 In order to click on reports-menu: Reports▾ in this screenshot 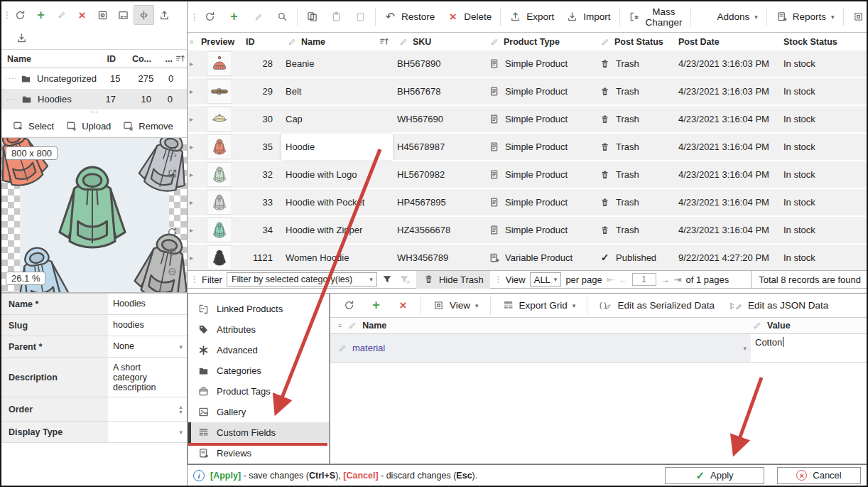, I will do `click(805, 17)`.